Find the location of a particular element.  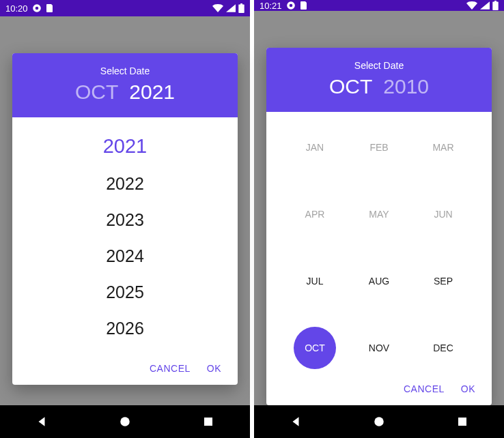

status-left: 10:21 is located at coordinates (283, 5).